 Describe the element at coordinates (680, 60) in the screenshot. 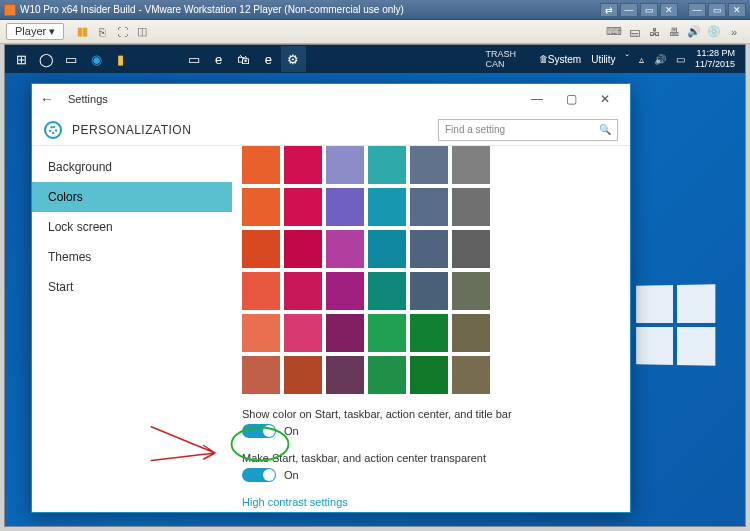

I see `tray-notifications-icon: ▭` at that location.